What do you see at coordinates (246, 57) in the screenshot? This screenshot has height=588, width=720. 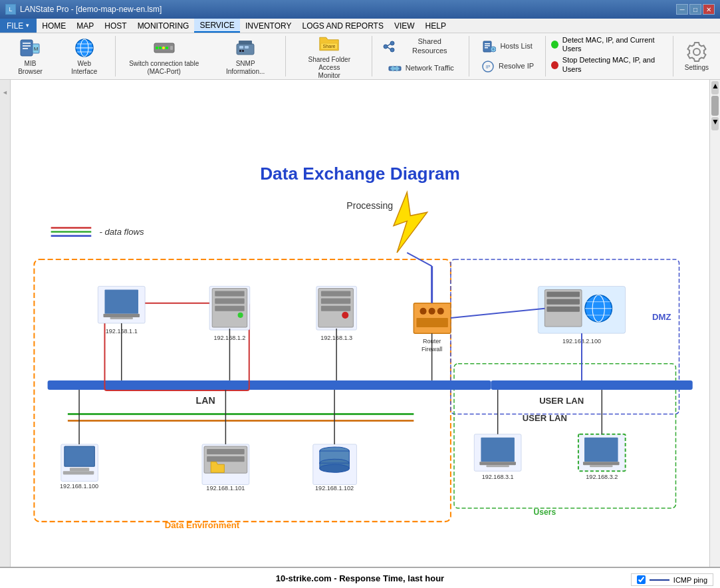 I see `snmp-btn: SNMP Information...` at bounding box center [246, 57].